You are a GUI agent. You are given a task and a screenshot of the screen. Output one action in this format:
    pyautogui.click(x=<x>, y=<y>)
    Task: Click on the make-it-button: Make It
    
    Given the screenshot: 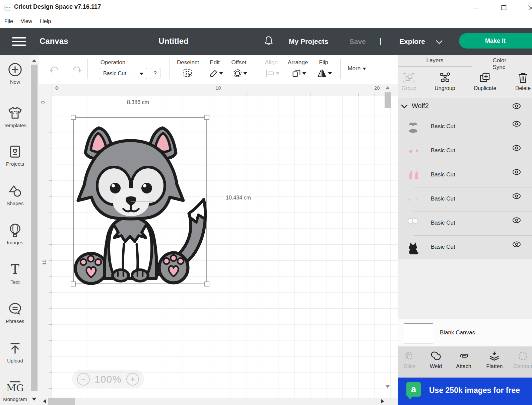 What is the action you would take?
    pyautogui.click(x=495, y=41)
    